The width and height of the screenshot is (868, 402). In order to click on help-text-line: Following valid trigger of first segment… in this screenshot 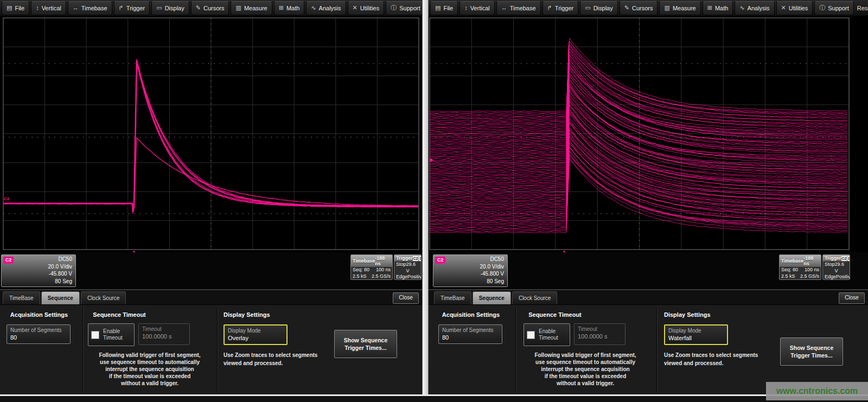, I will do `click(585, 355)`.